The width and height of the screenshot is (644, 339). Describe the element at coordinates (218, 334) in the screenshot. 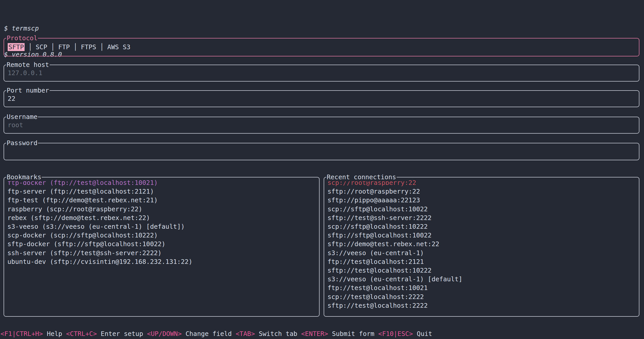

I see `help-bar: <F1|CTRL+H> Help <CTRL+C> Enter setup <U…` at that location.